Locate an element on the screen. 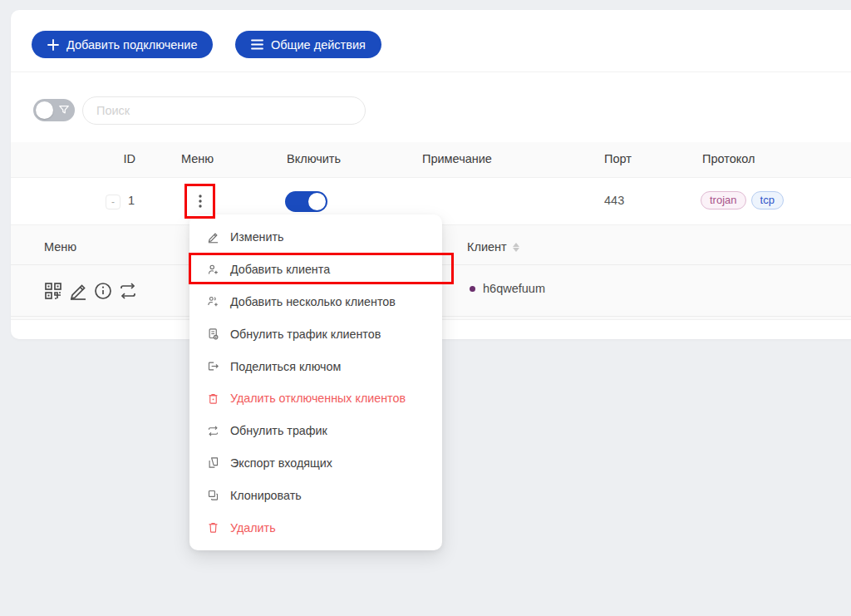  delete-clients-icon is located at coordinates (213, 399).